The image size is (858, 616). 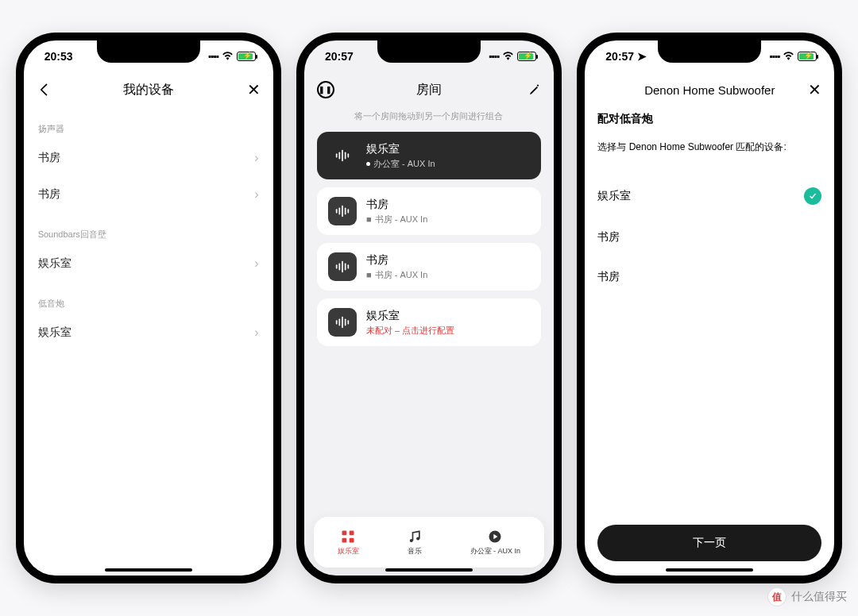 What do you see at coordinates (709, 543) in the screenshot?
I see `next-button: 下一页` at bounding box center [709, 543].